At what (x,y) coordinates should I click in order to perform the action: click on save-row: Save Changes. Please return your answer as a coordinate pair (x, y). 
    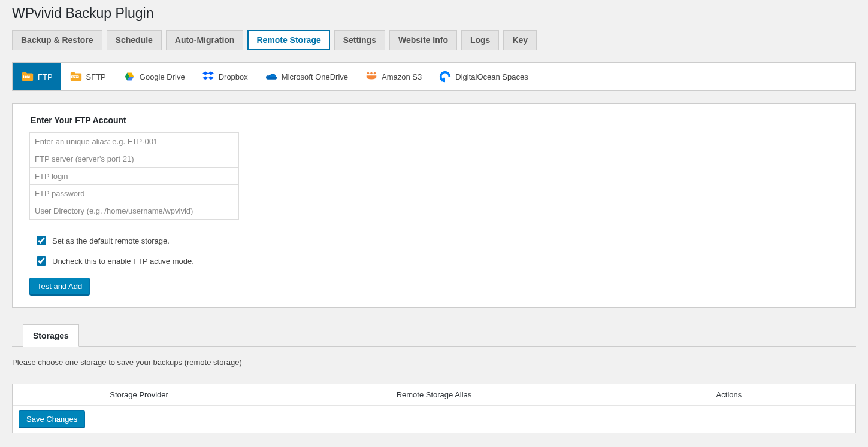
    Looking at the image, I should click on (434, 419).